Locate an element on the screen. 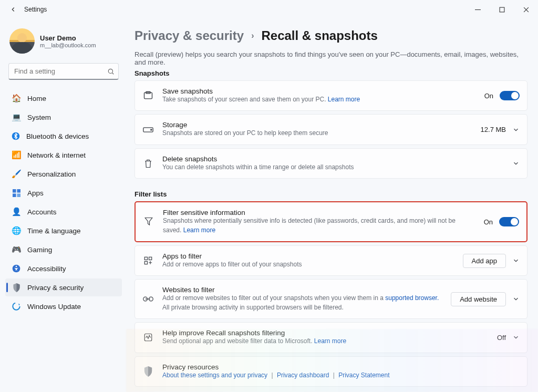 The width and height of the screenshot is (538, 392). about-settings-link: About these settings and your privacy is located at coordinates (215, 375).